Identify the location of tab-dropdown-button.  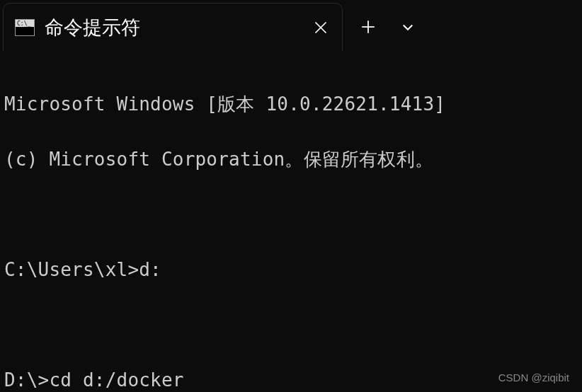
(408, 27).